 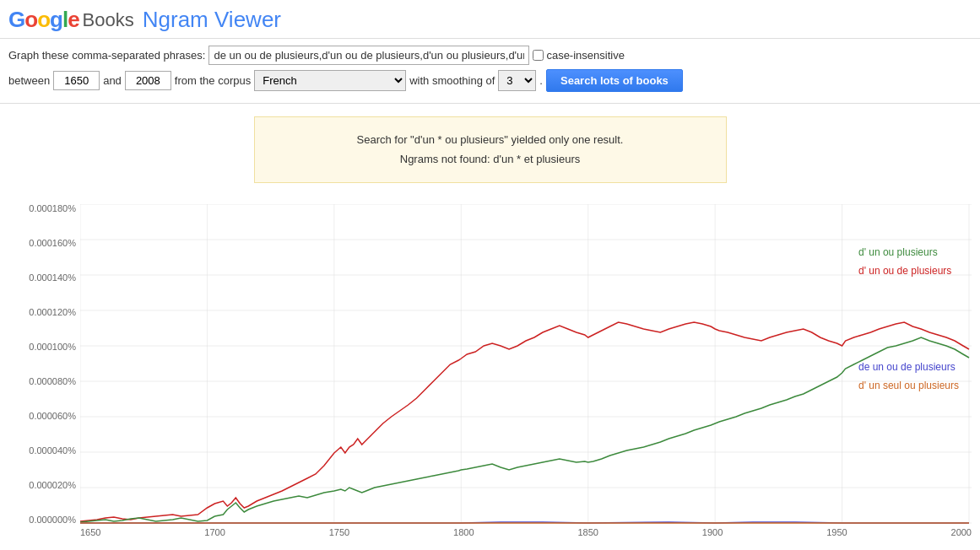 What do you see at coordinates (490, 19) in the screenshot?
I see `header: Google Books Ngram Viewer` at bounding box center [490, 19].